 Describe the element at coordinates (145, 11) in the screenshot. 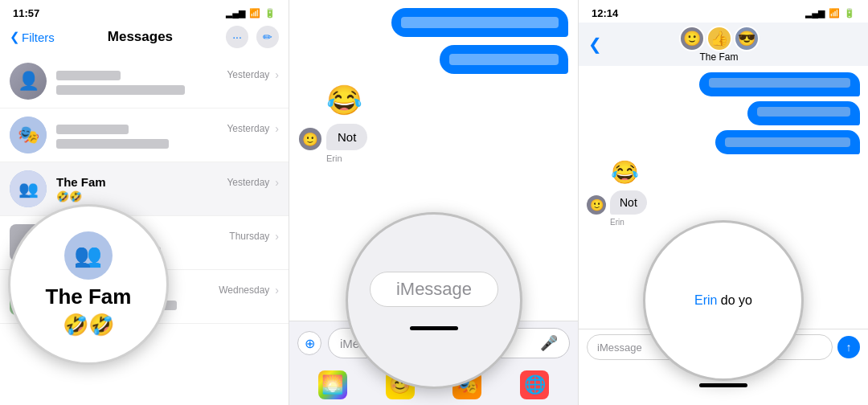

I see `status-bar-1: 11:57 ▂▄▆ 📶 🔋` at that location.